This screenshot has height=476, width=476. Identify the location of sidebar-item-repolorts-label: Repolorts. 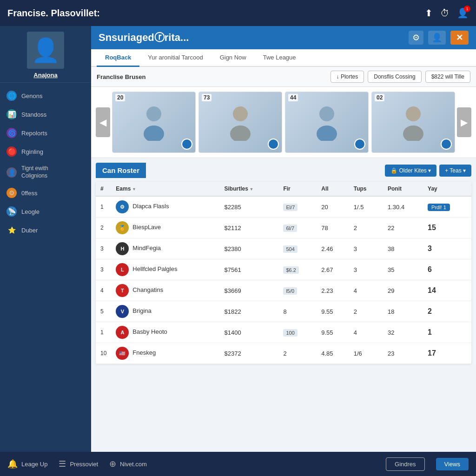
(34, 133).